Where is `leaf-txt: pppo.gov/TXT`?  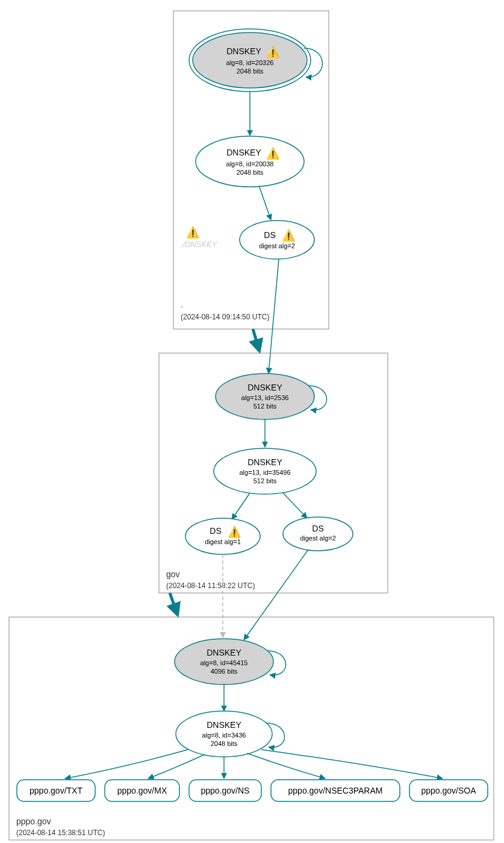
leaf-txt: pppo.gov/TXT is located at coordinates (56, 791).